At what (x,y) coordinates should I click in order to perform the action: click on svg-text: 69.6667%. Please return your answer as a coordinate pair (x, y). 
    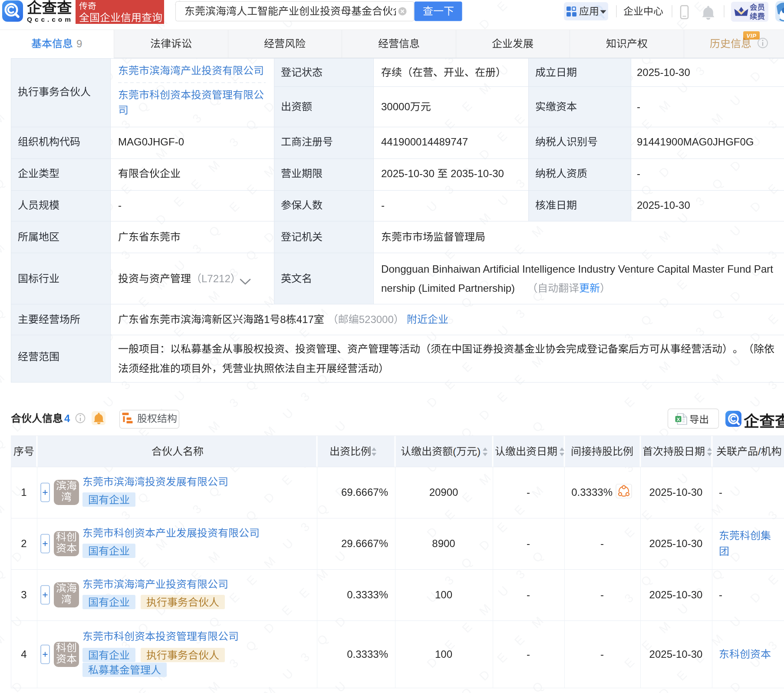
    Looking at the image, I should click on (365, 492).